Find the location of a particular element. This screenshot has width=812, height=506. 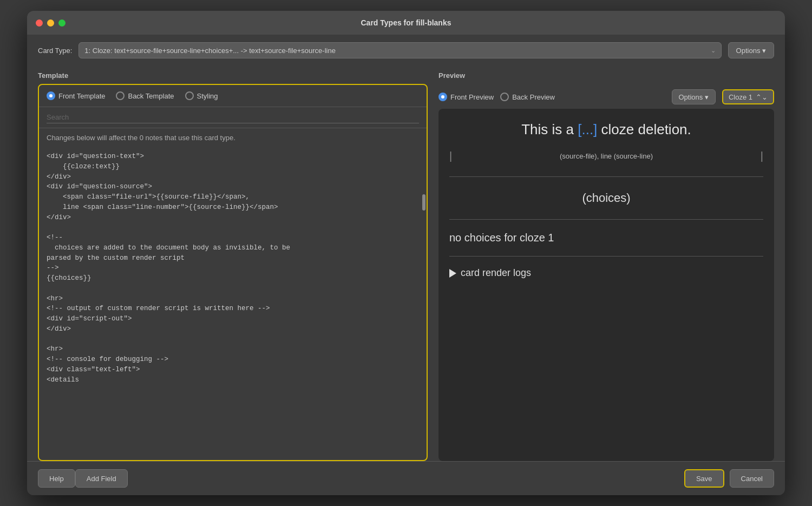

card-type-value: 1: Cloze: text+source-file+source-line+c… is located at coordinates (395, 51).